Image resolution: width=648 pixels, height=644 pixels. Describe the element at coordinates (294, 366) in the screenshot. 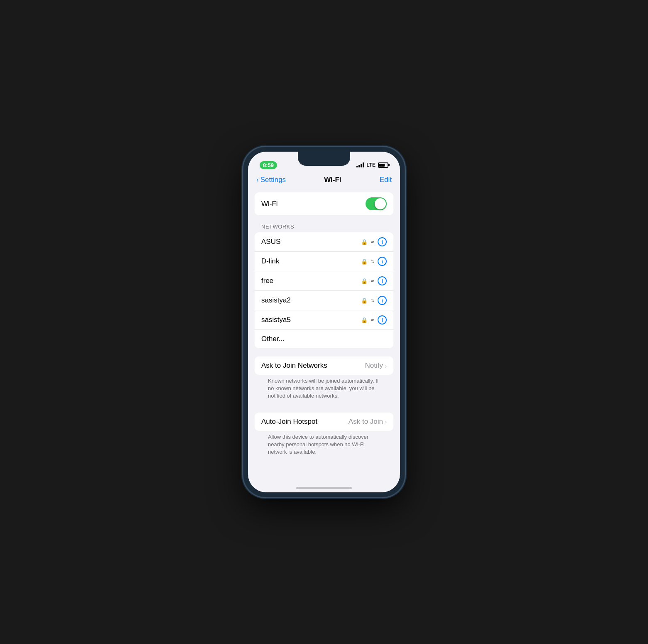

I see `ask-join-label: Ask to Join Networks` at that location.